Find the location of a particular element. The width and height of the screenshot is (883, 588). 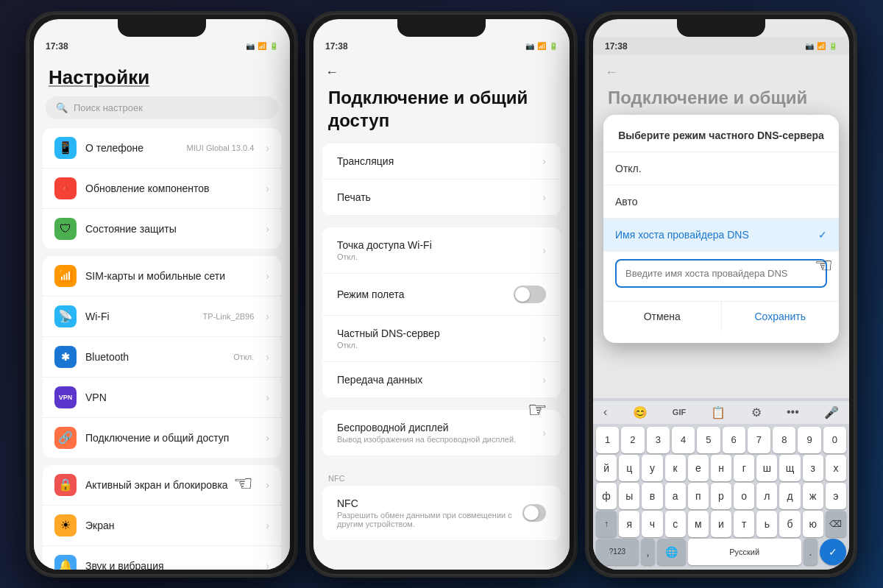

dns-hostname-input is located at coordinates (721, 274).